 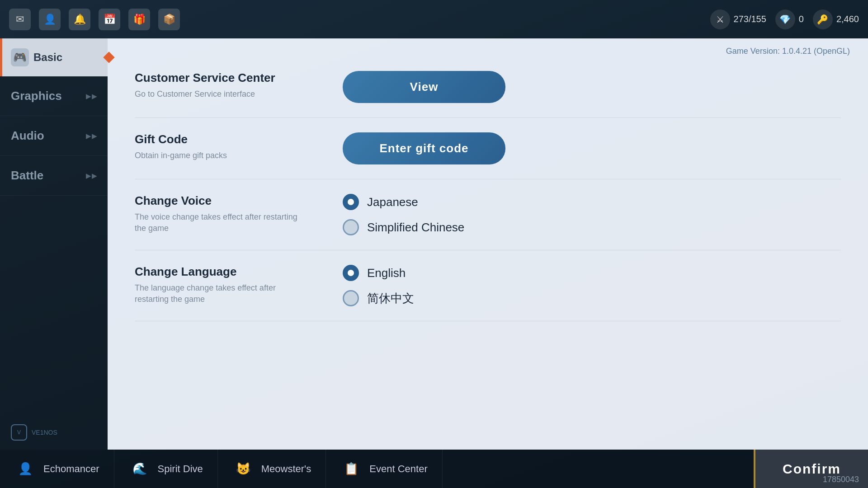 I want to click on echomancer-icon: 👤, so click(x=25, y=469).